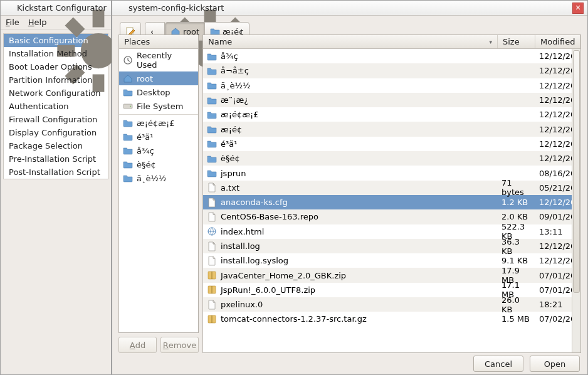 This screenshot has width=588, height=375. What do you see at coordinates (145, 151) in the screenshot?
I see `places-item-label: å¾ç` at bounding box center [145, 151].